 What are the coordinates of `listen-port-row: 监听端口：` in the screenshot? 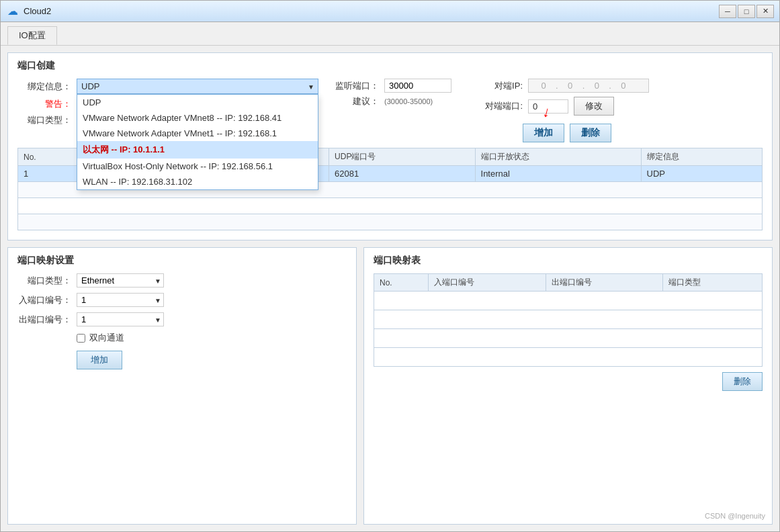 It's located at (388, 86).